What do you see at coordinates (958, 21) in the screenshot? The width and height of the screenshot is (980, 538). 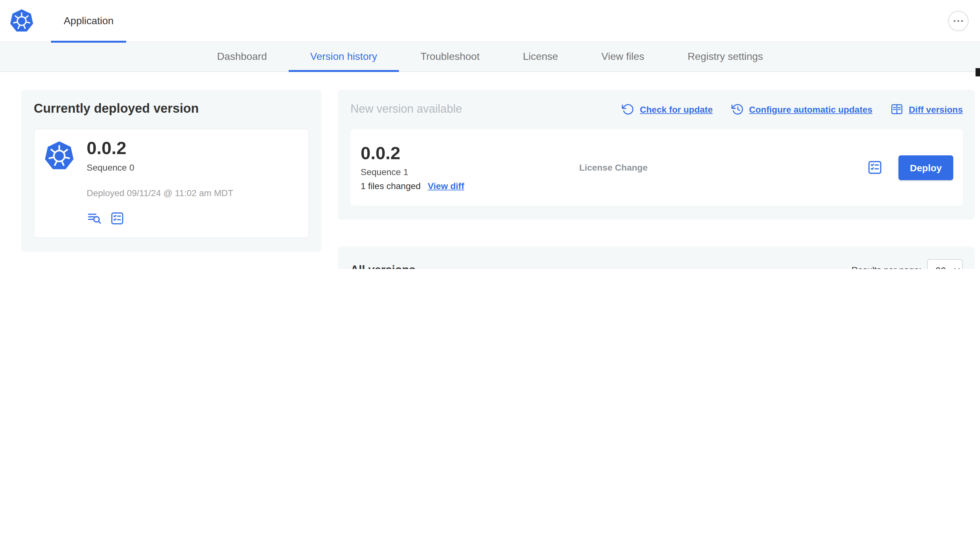 I see `overflow-menu-button` at bounding box center [958, 21].